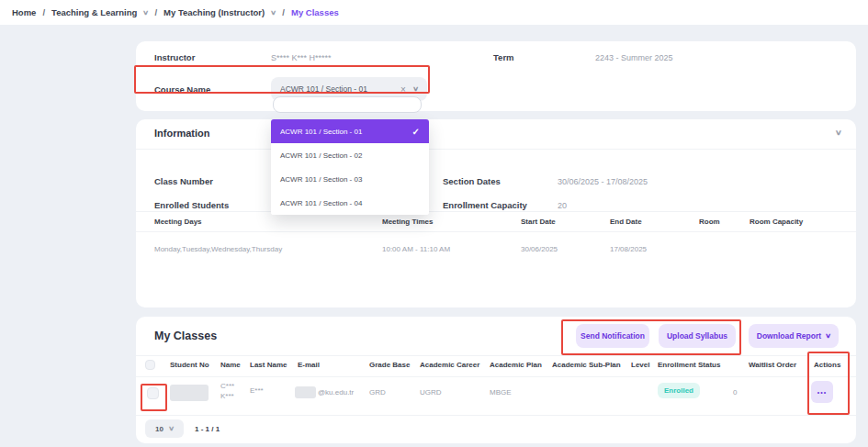 Image resolution: width=868 pixels, height=447 pixels. I want to click on meeting-days-header: Meeting Days, so click(178, 222).